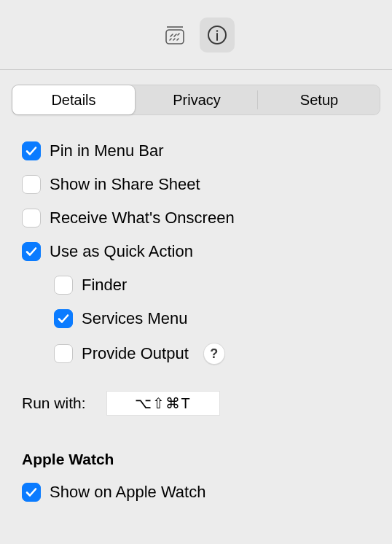 The height and width of the screenshot is (544, 392). I want to click on apple-watch-options: Show on Apple Watch, so click(196, 492).